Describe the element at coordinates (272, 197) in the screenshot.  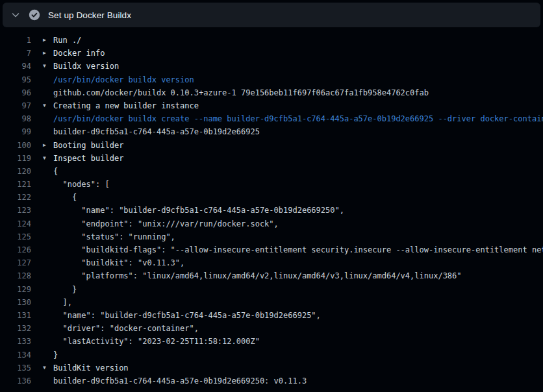
I see `log-line: 122 {` at that location.